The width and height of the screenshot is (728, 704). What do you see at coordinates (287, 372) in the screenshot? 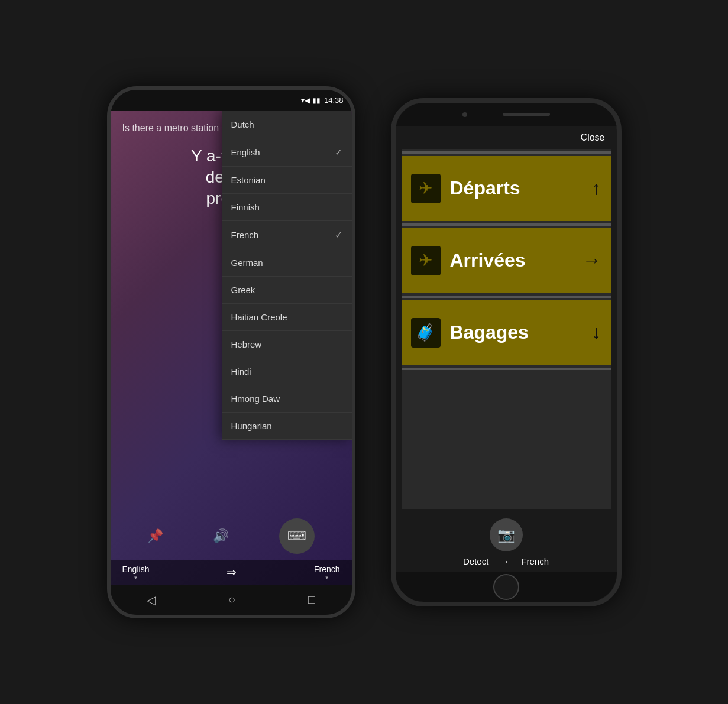
I see `dropdown-item-hindi: Hindi` at bounding box center [287, 372].